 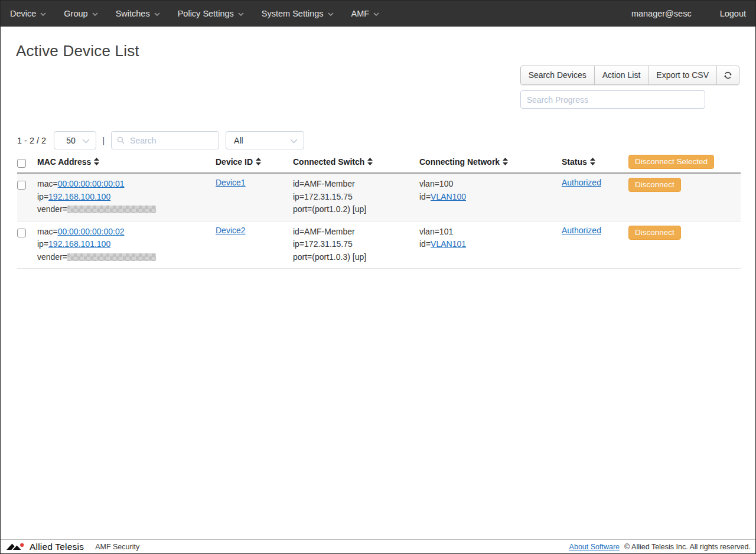 What do you see at coordinates (687, 547) in the screenshot?
I see `copyright-text: © Allied Telesis Inc. All rights reserve…` at bounding box center [687, 547].